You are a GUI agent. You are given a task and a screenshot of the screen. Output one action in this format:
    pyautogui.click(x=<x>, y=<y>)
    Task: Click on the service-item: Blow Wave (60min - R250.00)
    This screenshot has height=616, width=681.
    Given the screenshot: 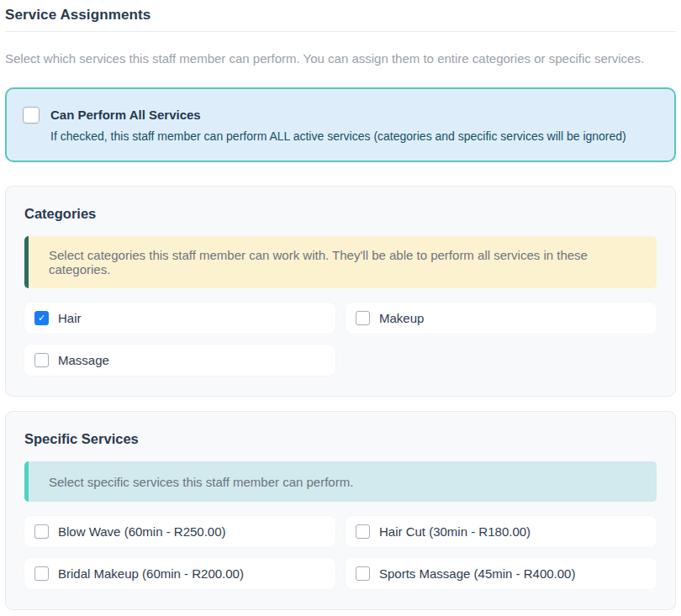 What is the action you would take?
    pyautogui.click(x=180, y=531)
    